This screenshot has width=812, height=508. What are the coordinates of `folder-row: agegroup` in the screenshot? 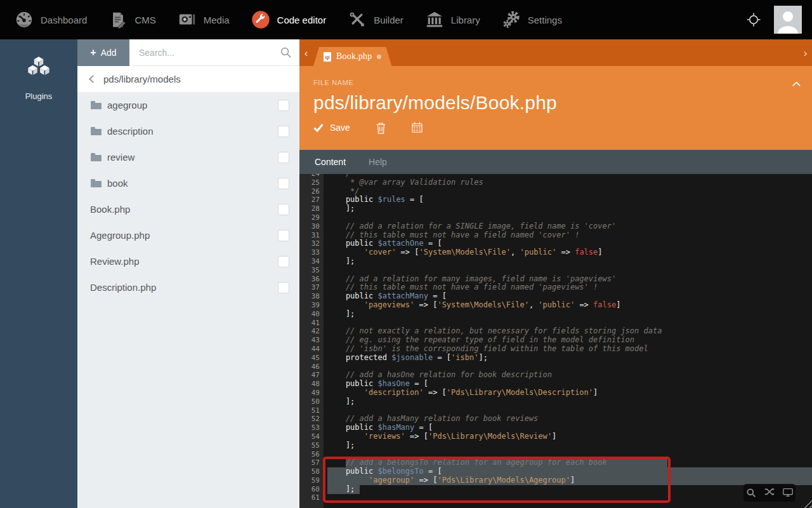 It's located at (188, 105).